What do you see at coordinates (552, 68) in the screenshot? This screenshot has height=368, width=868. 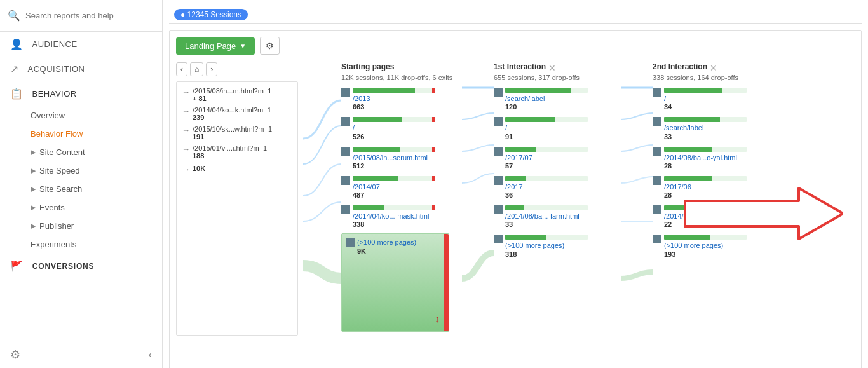 I see `first-interaction-close: ✕` at bounding box center [552, 68].